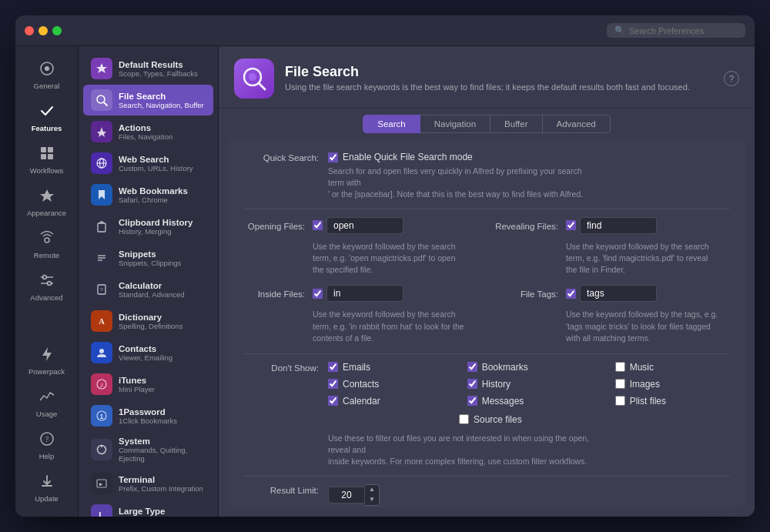  I want to click on dont-show-calendar: Calendar, so click(387, 401).